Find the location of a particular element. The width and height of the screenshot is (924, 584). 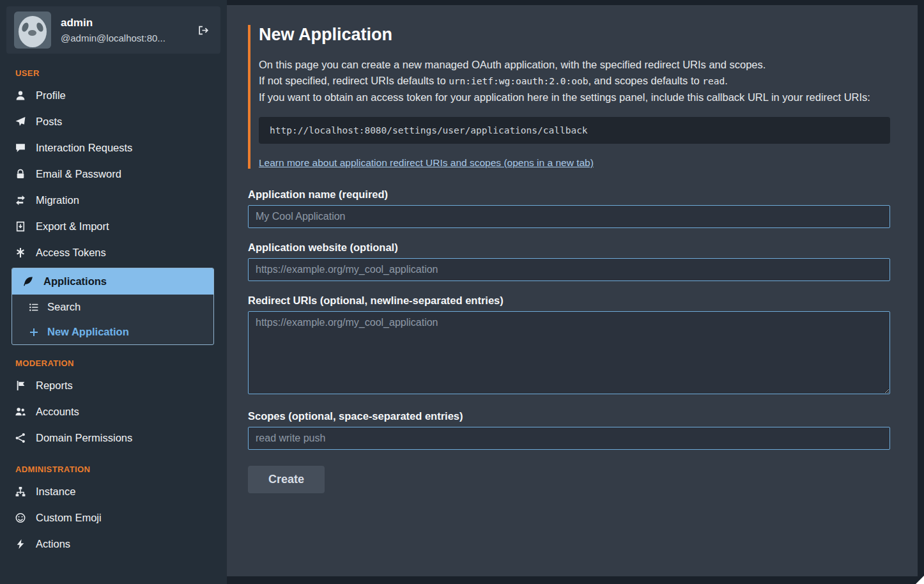

page-title: New Application is located at coordinates (574, 35).